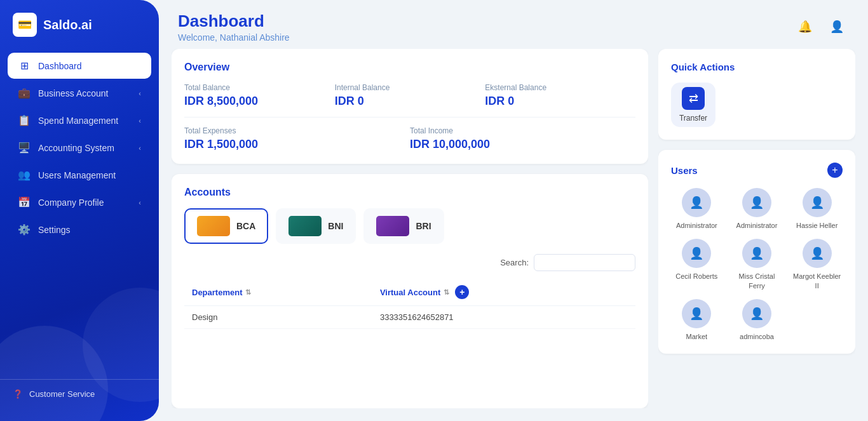 This screenshot has width=868, height=421. I want to click on search-label: Search:, so click(515, 263).